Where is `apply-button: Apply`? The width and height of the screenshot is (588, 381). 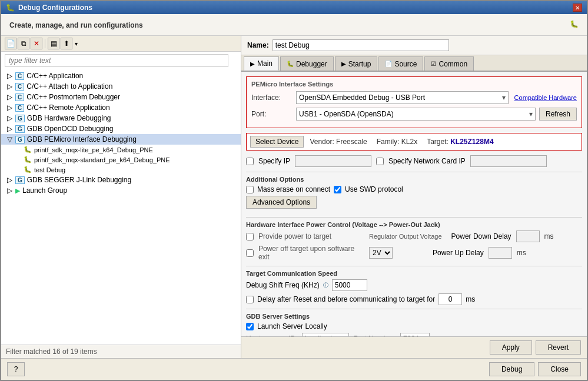
apply-button: Apply is located at coordinates (511, 347).